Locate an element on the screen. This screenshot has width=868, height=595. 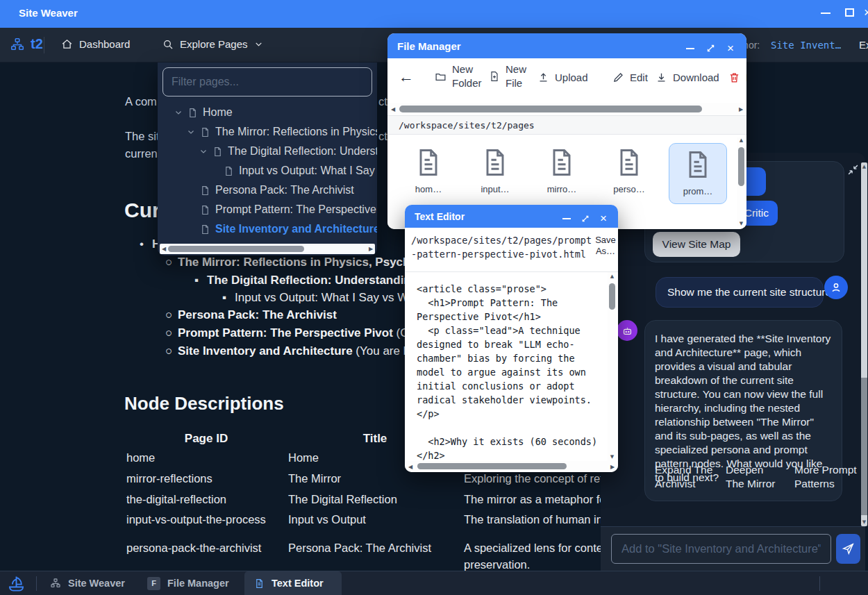
taskbar-item-file-manager: F File Manager is located at coordinates (188, 583).